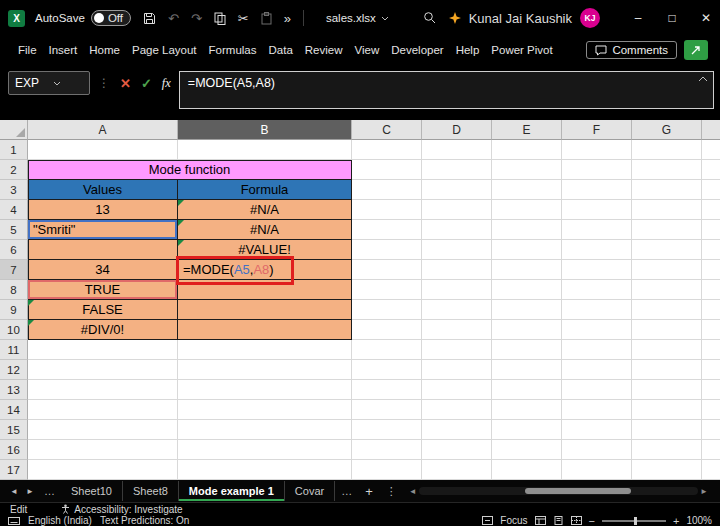 The image size is (720, 526). Describe the element at coordinates (265, 330) in the screenshot. I see `cell-B10` at that location.